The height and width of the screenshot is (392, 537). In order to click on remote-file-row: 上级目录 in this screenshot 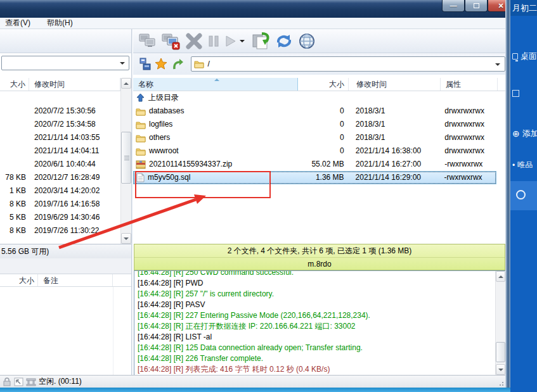, I will do `click(314, 98)`.